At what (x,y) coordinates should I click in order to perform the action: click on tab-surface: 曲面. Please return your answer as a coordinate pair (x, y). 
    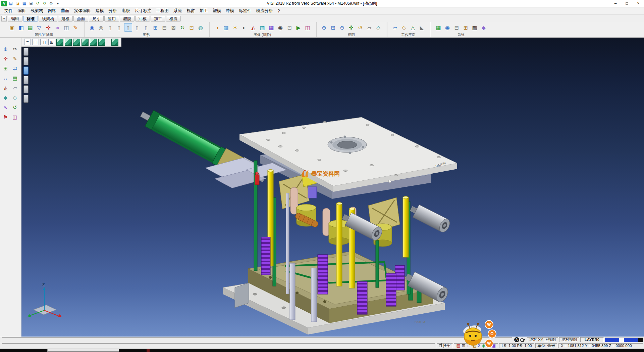
    Looking at the image, I should click on (81, 19).